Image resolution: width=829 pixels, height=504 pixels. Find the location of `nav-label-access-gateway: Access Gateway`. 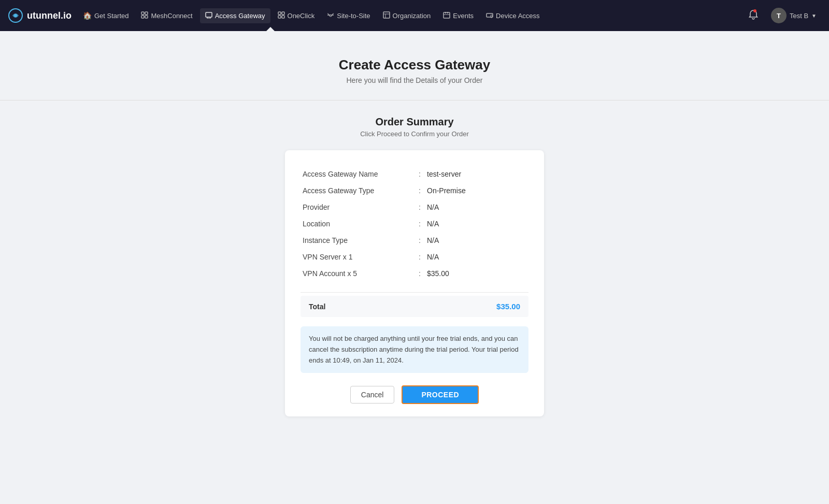

nav-label-access-gateway: Access Gateway is located at coordinates (240, 16).